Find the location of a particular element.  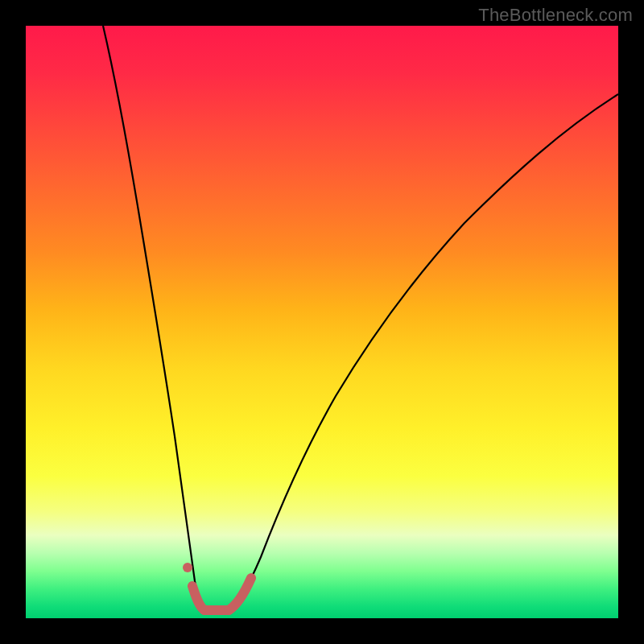

trough-marker-right is located at coordinates (240, 594).